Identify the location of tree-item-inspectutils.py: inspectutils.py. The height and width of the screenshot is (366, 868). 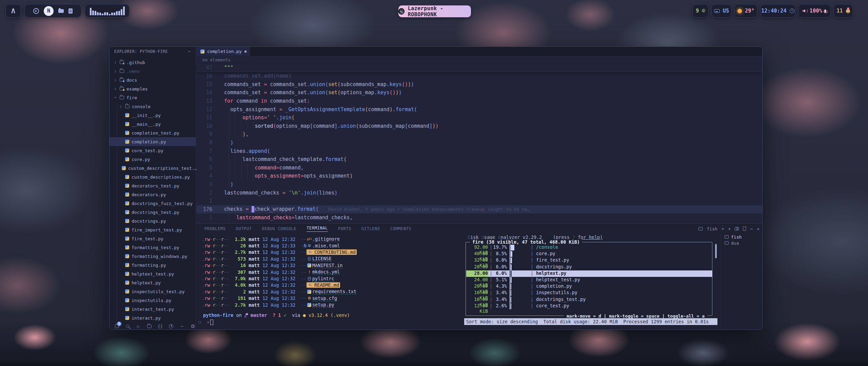
(153, 300).